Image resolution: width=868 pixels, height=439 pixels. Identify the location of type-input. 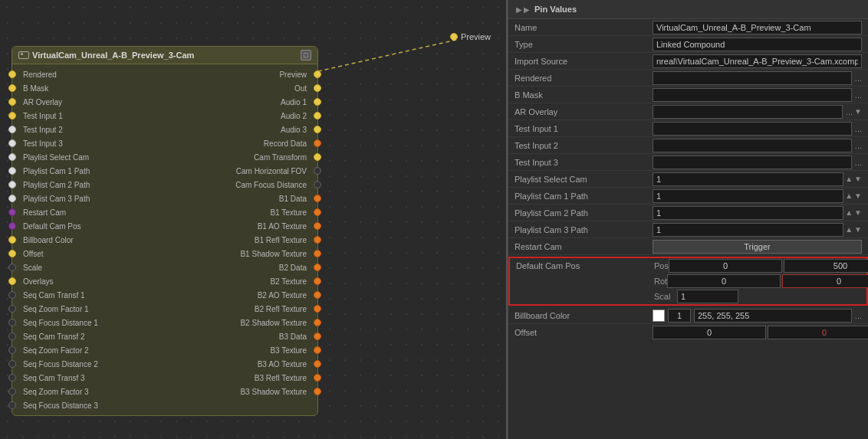
(758, 44).